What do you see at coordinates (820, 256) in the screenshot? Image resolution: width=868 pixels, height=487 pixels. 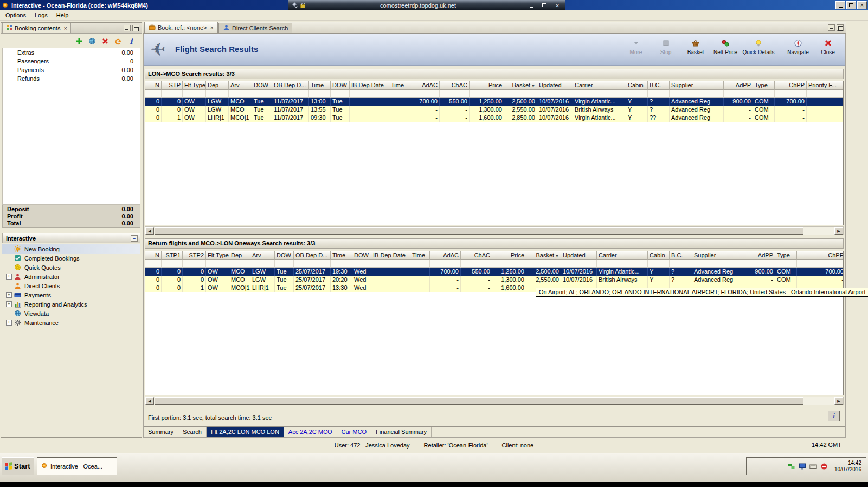 I see `column-header-chpp: ChPP` at bounding box center [820, 256].